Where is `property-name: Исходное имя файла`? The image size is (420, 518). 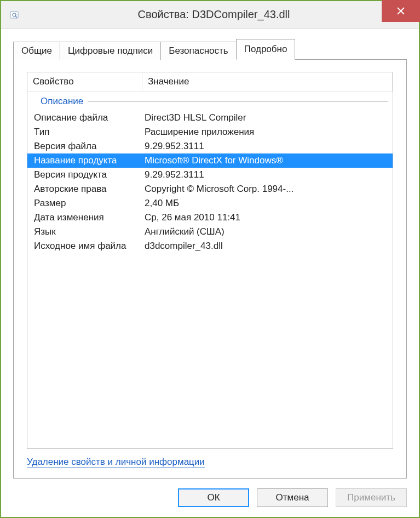
property-name: Исходное имя файла is located at coordinates (85, 246).